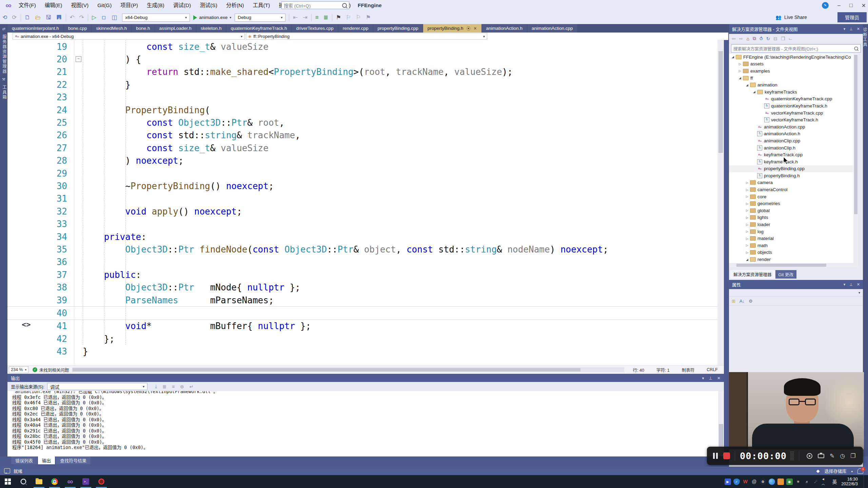  What do you see at coordinates (839, 5) in the screenshot?
I see `minimize-button: –` at bounding box center [839, 5].